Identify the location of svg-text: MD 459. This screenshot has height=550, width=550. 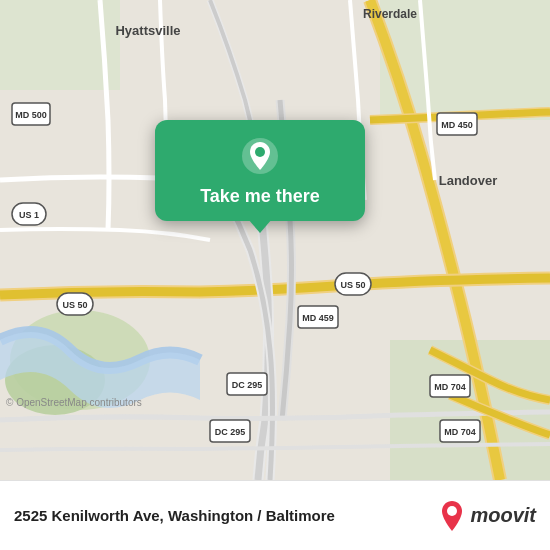
(318, 318).